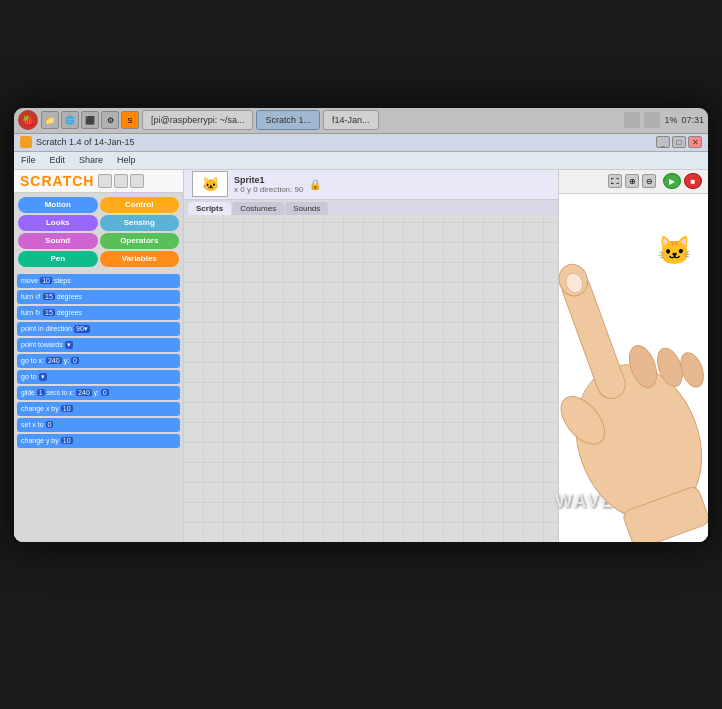 This screenshot has height=709, width=722. I want to click on window-controls: _ □ ✕, so click(679, 142).